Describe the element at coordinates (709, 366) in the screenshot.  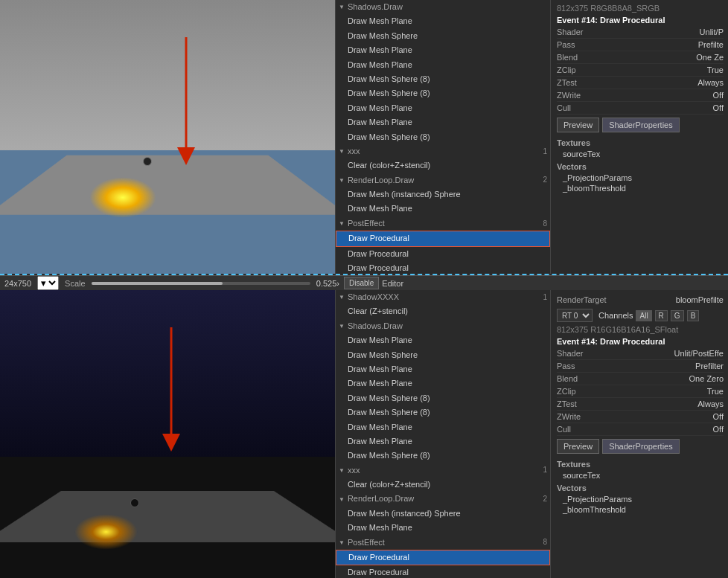
I see `bottom-pass-value: Prefilter` at that location.